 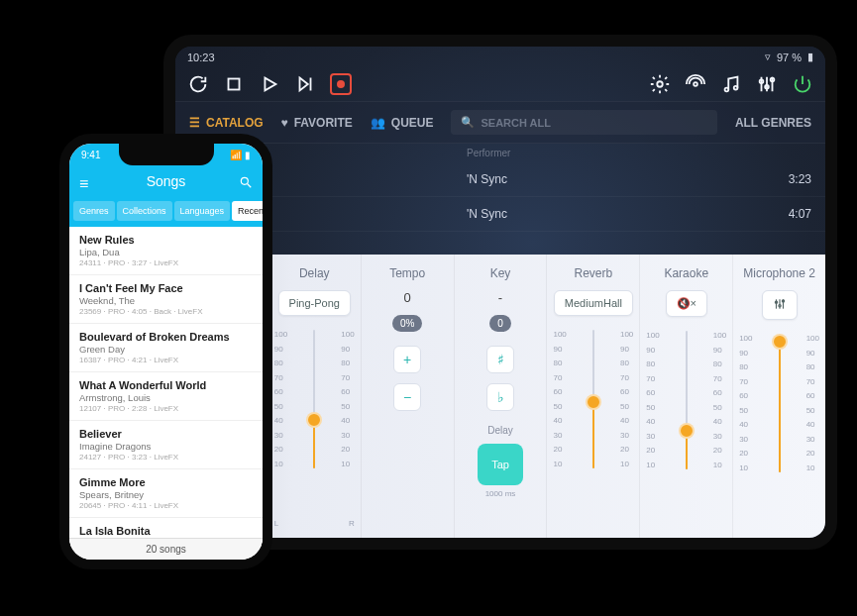 I want to click on chip-languages: Languages, so click(x=202, y=211).